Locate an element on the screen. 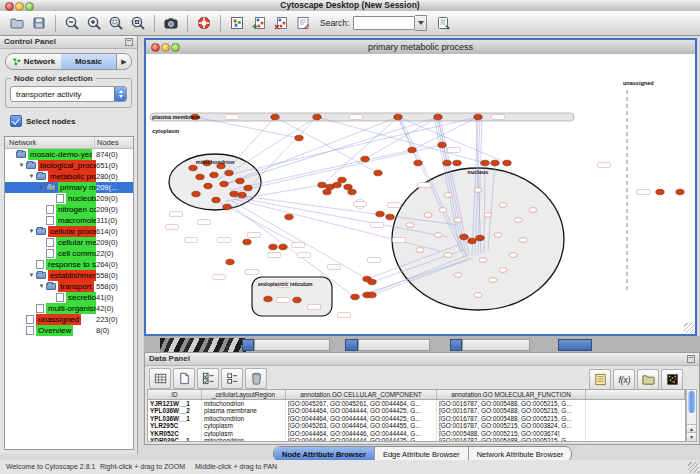 This screenshot has height=474, width=700. tab-overflow-arrow: ▶ is located at coordinates (124, 62).